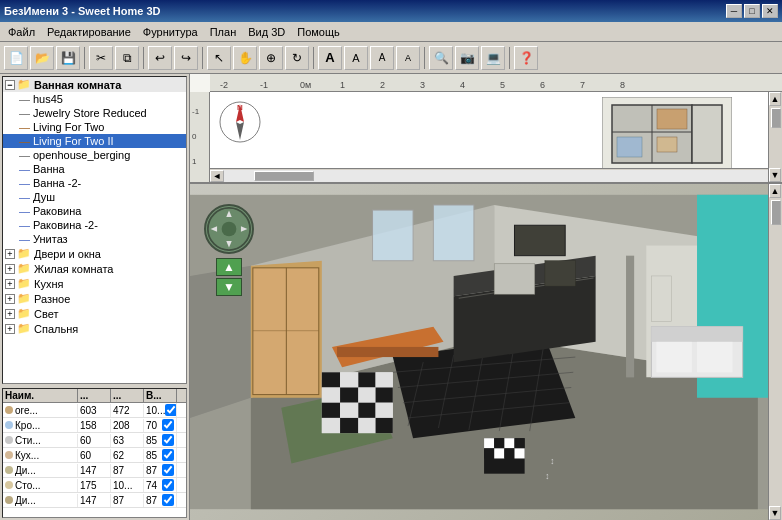 Image resolution: width=782 pixels, height=520 pixels. I want to click on text-btn-4: A, so click(408, 58).